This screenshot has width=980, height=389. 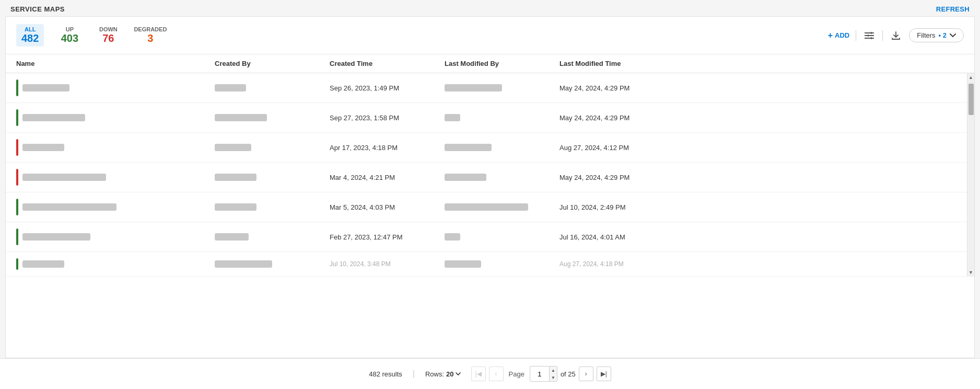 What do you see at coordinates (272, 64) in the screenshot?
I see `col-created-by: Created By` at bounding box center [272, 64].